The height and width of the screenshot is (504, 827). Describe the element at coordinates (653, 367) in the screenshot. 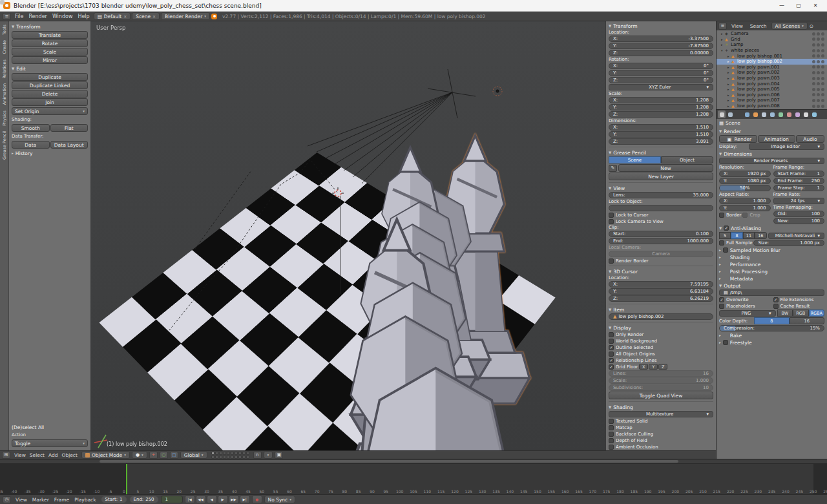

I see `grid-axis-toggle: Y` at that location.